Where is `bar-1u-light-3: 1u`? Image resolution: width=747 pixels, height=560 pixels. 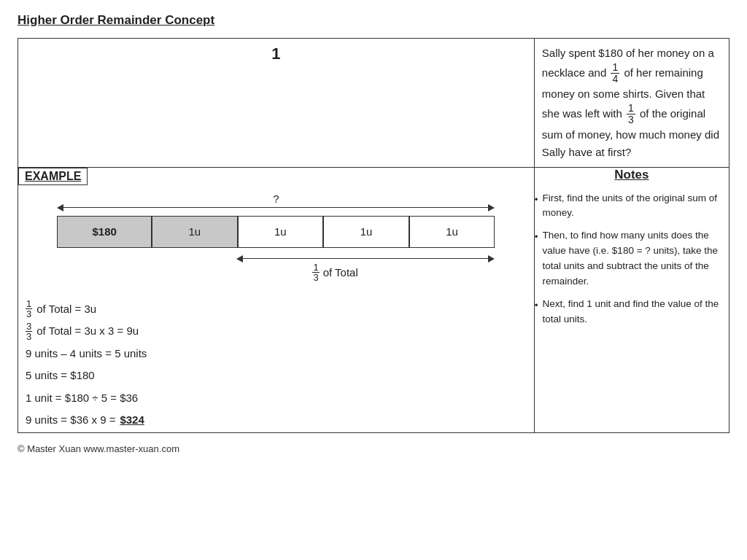
bar-1u-light-3: 1u is located at coordinates (452, 232).